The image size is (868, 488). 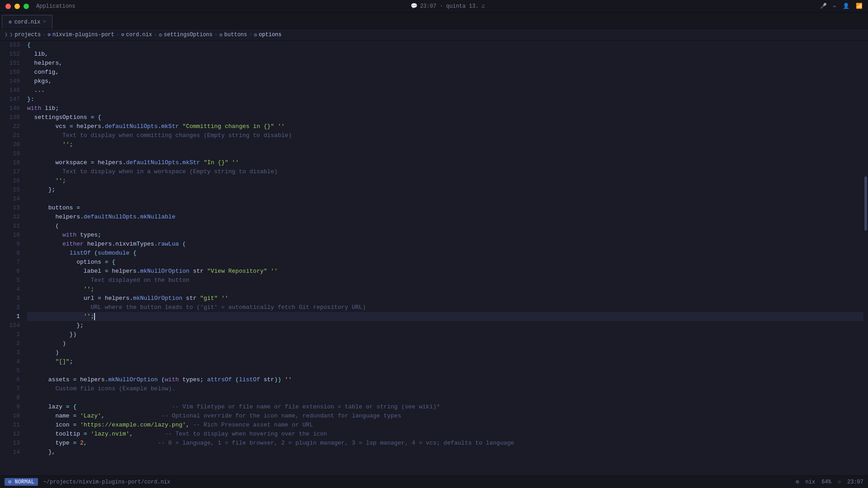 What do you see at coordinates (11, 208) in the screenshot?
I see `ln-13: 13` at bounding box center [11, 208].